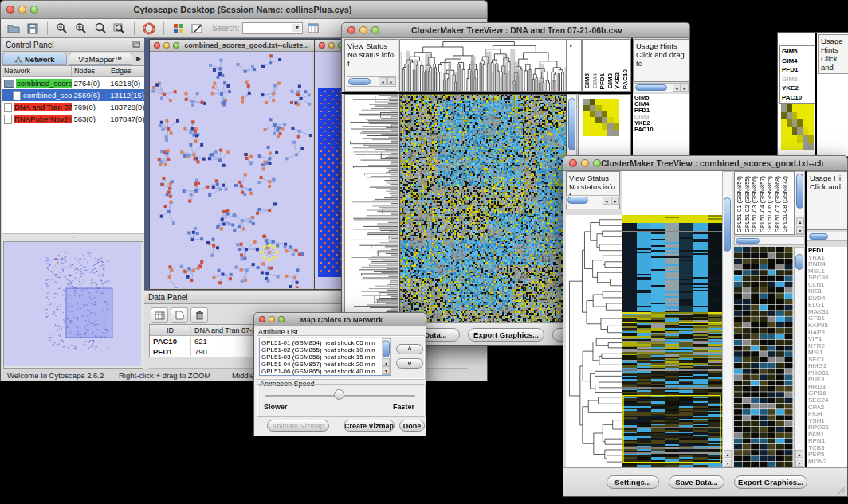 The height and width of the screenshot is (504, 848). Describe the element at coordinates (244, 10) in the screenshot. I see `cytoscape-titlebar: Cytoscape Desktop (Session Name: collins…` at that location.